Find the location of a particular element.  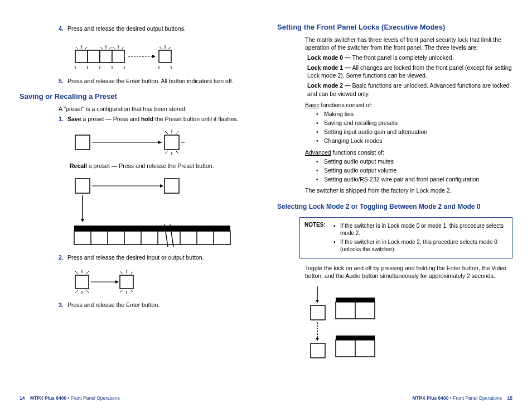

figure-recall is located at coordinates (162, 212).